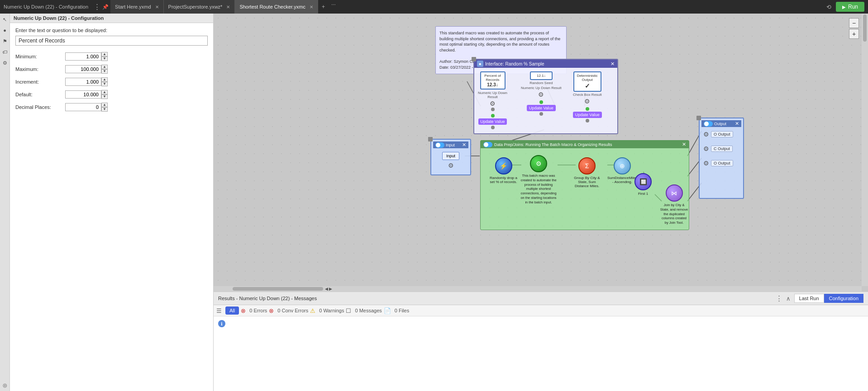  I want to click on bottom-collapse: ∧, so click(788, 298).